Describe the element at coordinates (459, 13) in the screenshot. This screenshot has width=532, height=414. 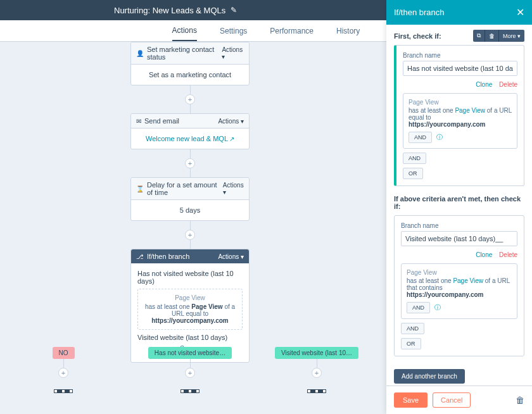
I see `panel-header: If/then branch ✕` at that location.